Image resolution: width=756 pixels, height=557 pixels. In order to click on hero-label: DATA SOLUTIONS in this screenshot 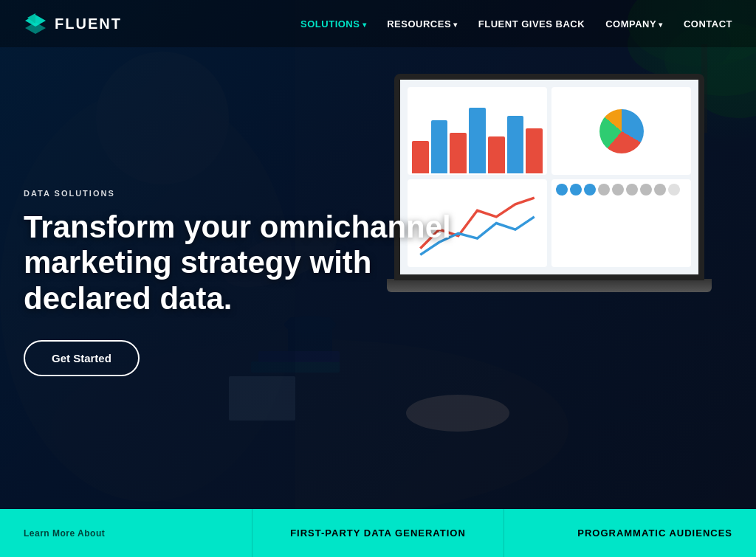, I will do `click(238, 193)`.